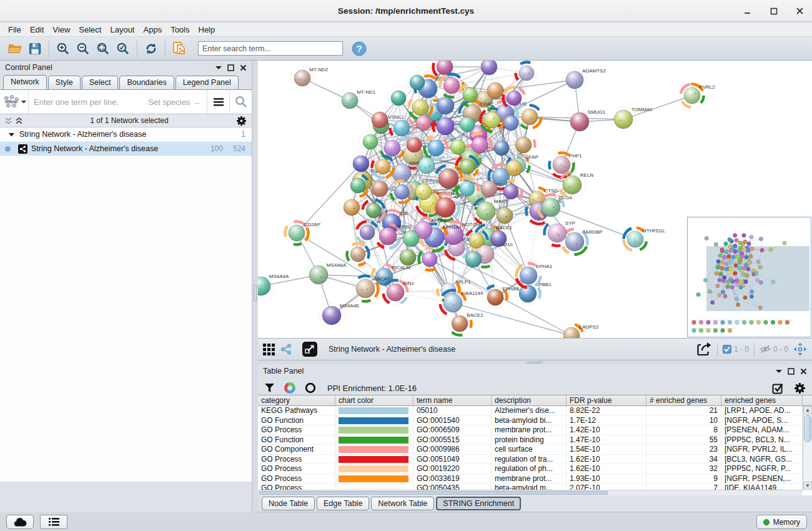 The width and height of the screenshot is (812, 531). I want to click on horizontal-scrollbar, so click(530, 492).